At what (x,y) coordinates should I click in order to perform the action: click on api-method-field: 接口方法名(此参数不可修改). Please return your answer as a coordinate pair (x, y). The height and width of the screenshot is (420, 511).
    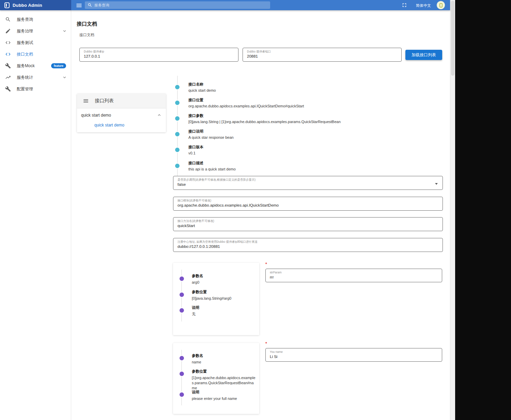
    Looking at the image, I should click on (308, 224).